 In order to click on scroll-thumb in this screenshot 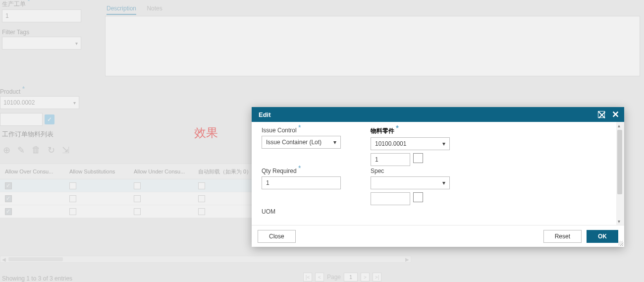, I will do `click(620, 162)`.